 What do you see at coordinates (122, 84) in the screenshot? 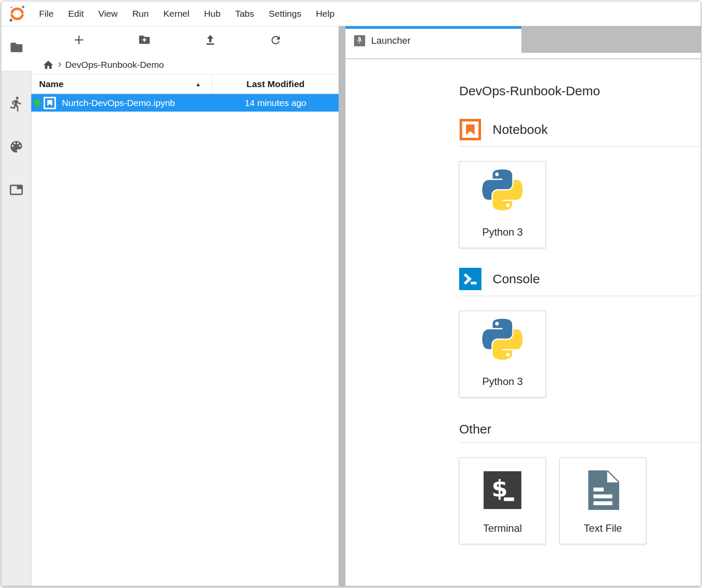
I see `column-header-name: Name ▲` at bounding box center [122, 84].